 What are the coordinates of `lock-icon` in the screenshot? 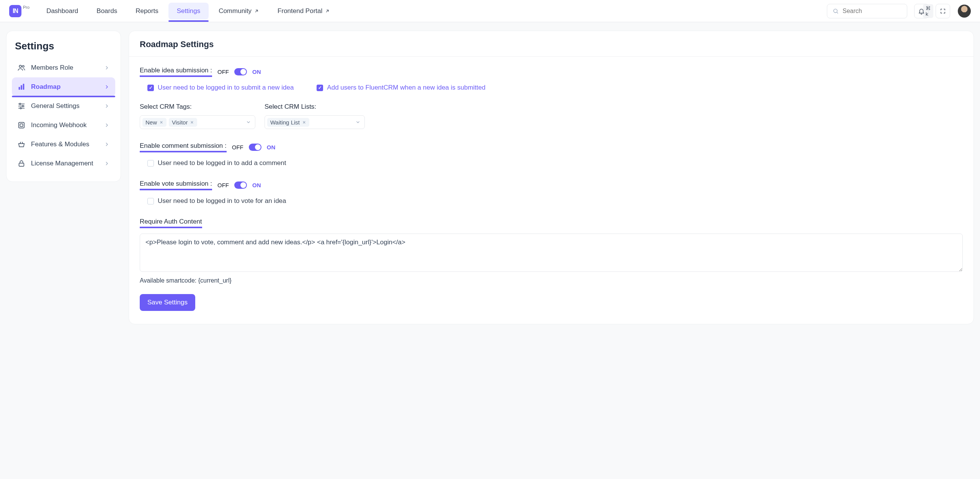 It's located at (21, 163).